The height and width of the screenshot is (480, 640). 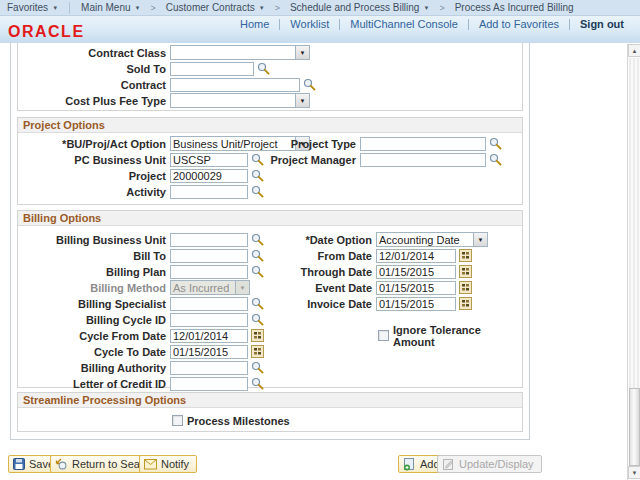 I want to click on invoice-date-input, so click(x=416, y=304).